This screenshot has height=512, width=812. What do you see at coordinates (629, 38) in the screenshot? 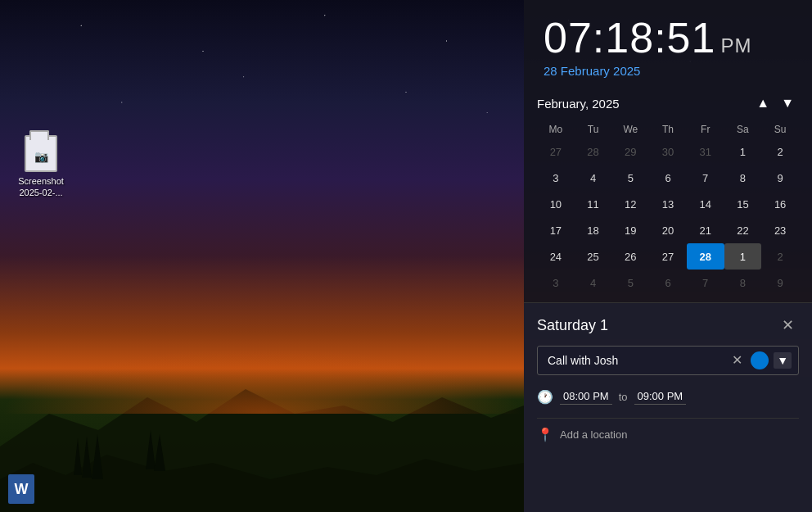
I see `clock-time-value: 07:18:51` at bounding box center [629, 38].